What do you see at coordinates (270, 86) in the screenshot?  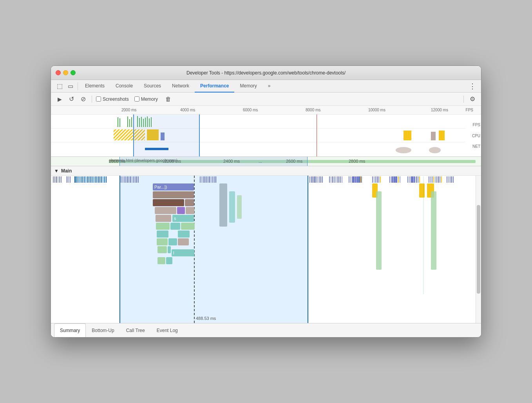 I see `tab-more: »` at bounding box center [270, 86].